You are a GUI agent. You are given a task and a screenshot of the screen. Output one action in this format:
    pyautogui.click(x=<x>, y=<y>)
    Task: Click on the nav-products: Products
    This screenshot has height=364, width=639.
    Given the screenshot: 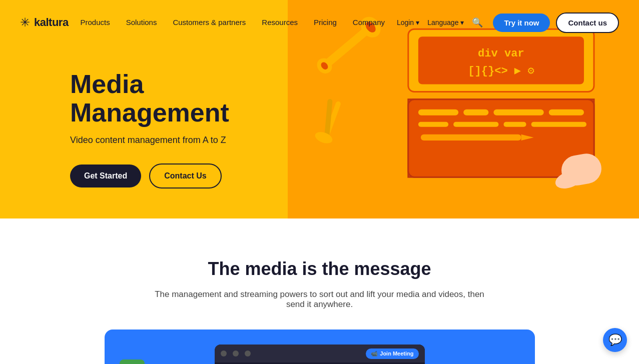 What is the action you would take?
    pyautogui.click(x=95, y=22)
    